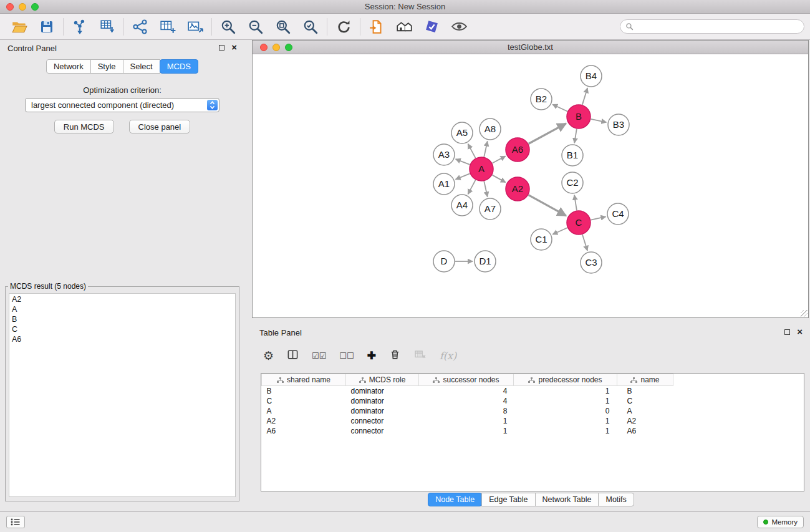 The height and width of the screenshot is (532, 810). I want to click on search-input, so click(720, 27).